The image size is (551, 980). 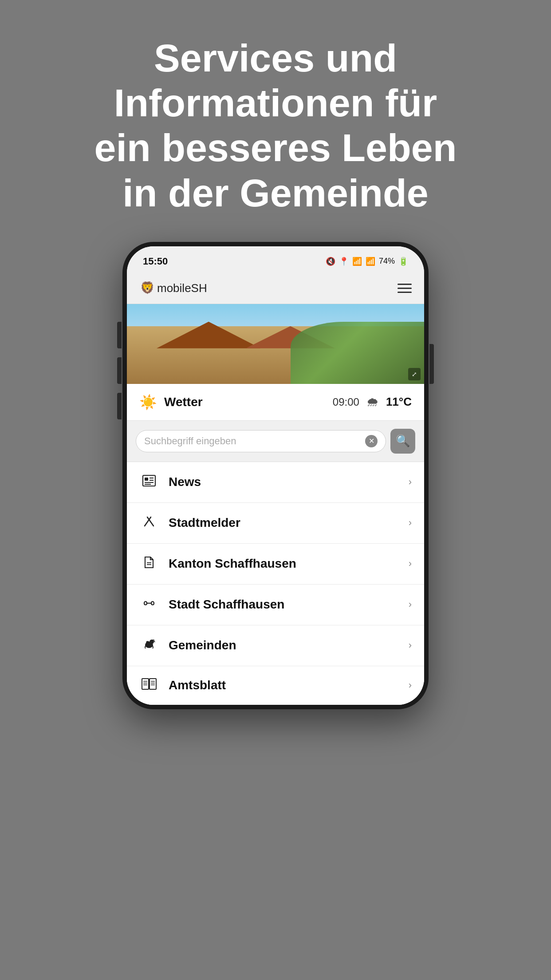 What do you see at coordinates (387, 261) in the screenshot?
I see `battery-label: 74%` at bounding box center [387, 261].